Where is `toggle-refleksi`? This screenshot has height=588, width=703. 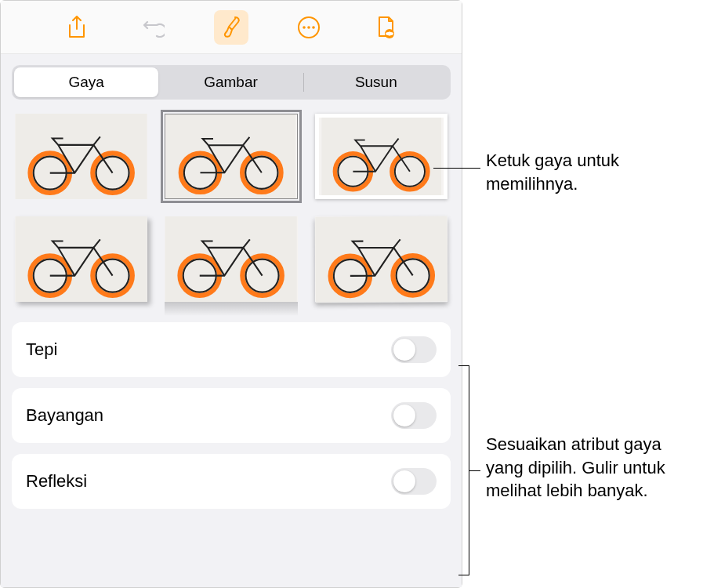 toggle-refleksi is located at coordinates (414, 481).